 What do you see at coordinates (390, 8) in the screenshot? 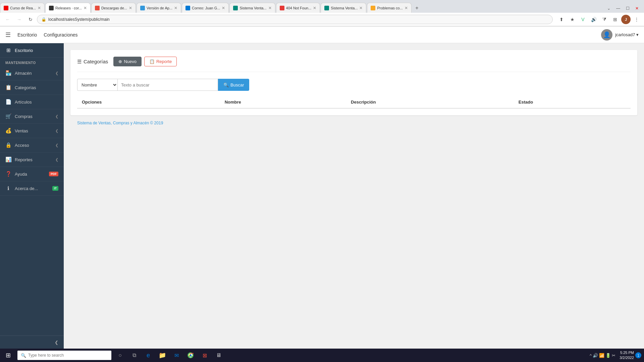
I see `tab-title: Problemas co...` at bounding box center [390, 8].